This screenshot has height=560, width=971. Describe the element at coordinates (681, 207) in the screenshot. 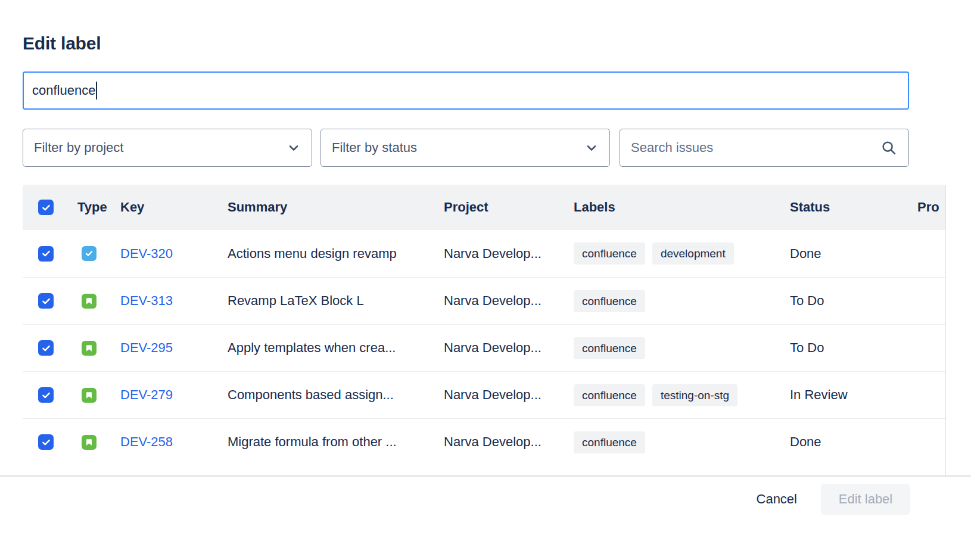

I see `column-header-labels: Labels` at that location.